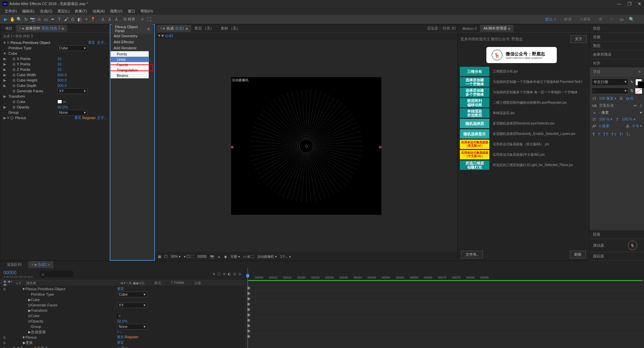  What do you see at coordinates (122, 337) in the screenshot?
I see `timeline-row: fx▼ Plexus重置 Register` at bounding box center [122, 337].